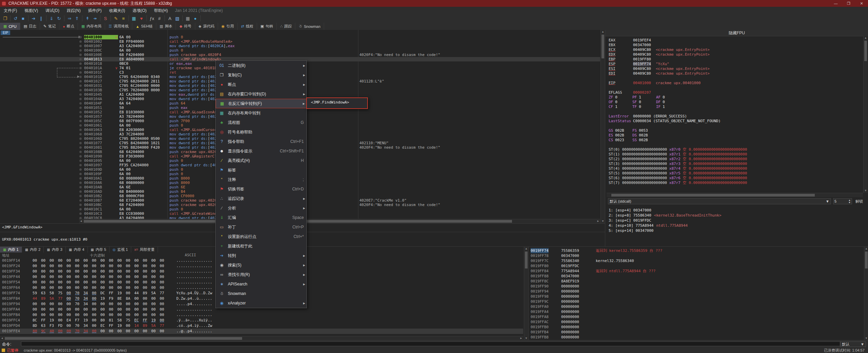 This screenshot has height=353, width=868. What do you see at coordinates (310, 26) in the screenshot?
I see `tab-Snowman: ☃Snowman` at bounding box center [310, 26].